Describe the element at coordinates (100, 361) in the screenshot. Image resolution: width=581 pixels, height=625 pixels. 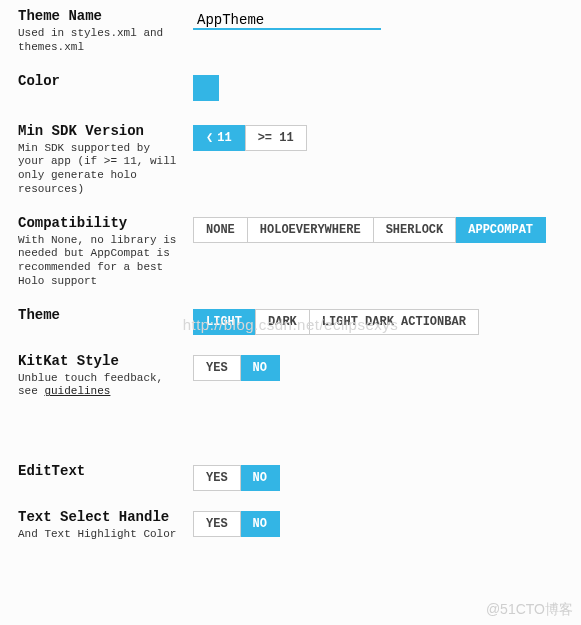
I see `kitkat-label: KitKat Style` at that location.